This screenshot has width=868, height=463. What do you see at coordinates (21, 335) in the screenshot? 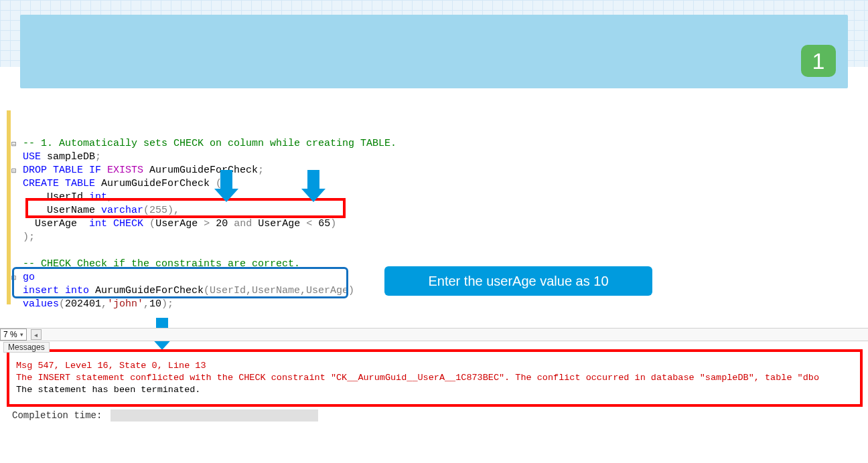
I see `chevron-down-icon: ▾` at bounding box center [21, 335].